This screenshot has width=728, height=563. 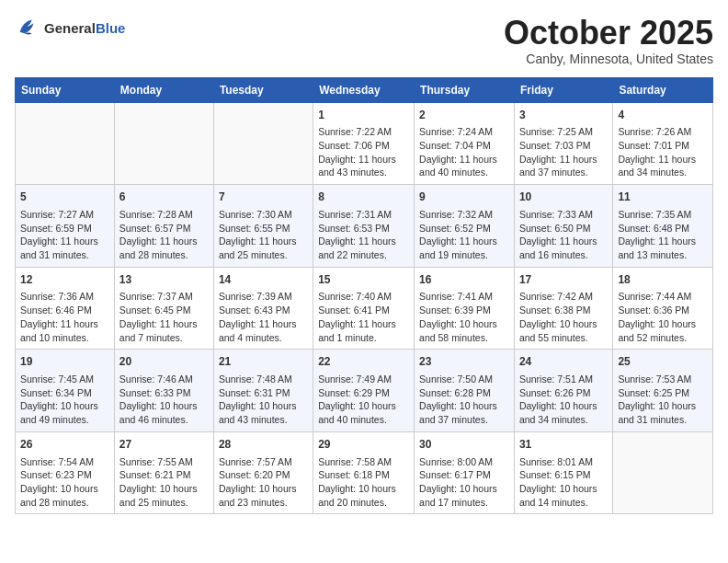 What do you see at coordinates (464, 153) in the screenshot?
I see `cell-content: Sunrise: 7:24 AMSunset: 7:04 PMDaylight:…` at bounding box center [464, 153].